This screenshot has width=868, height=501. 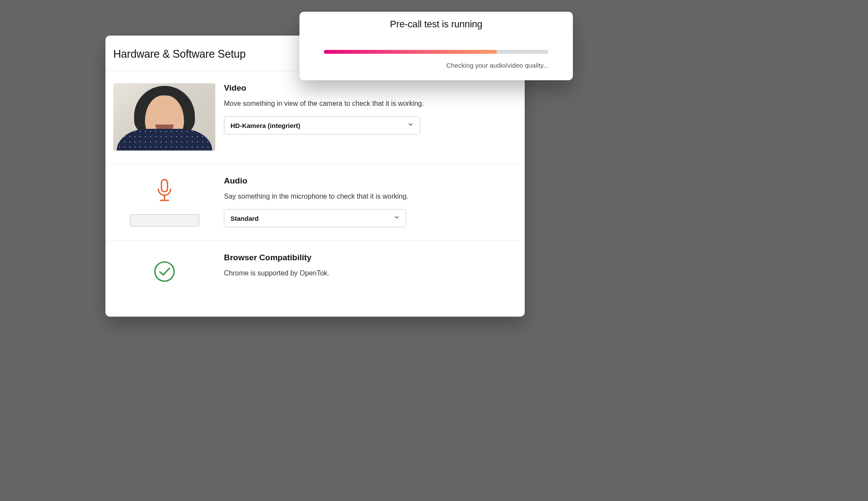 I want to click on video-device-select: HD-Kamera (integriert), so click(x=322, y=125).